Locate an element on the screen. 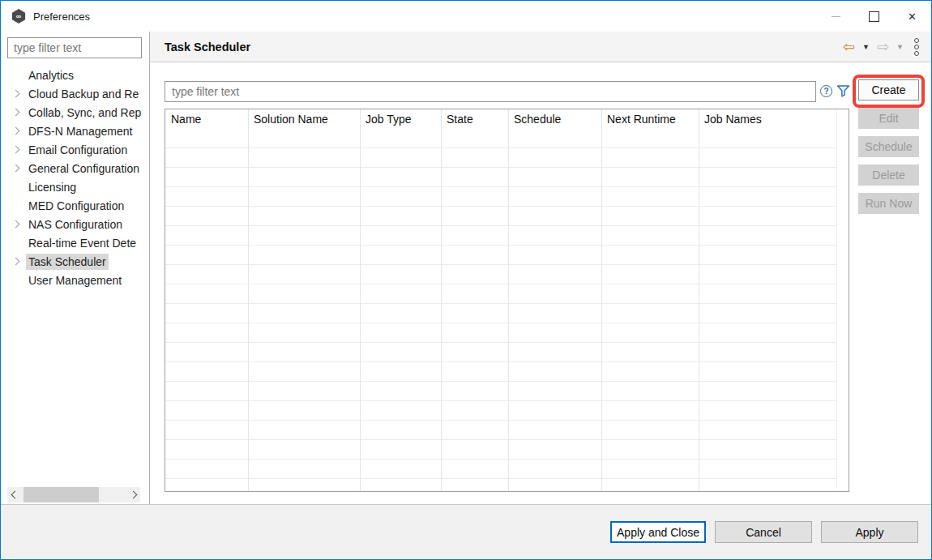 The width and height of the screenshot is (932, 560). table-vertical-scrollbar is located at coordinates (843, 300).